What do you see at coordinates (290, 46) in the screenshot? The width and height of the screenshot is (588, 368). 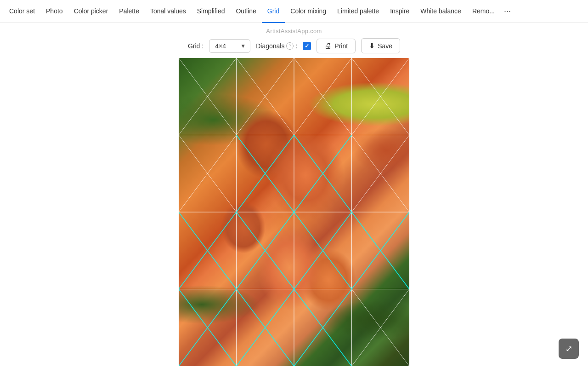 I see `diagonals-help-icon: ?` at bounding box center [290, 46].